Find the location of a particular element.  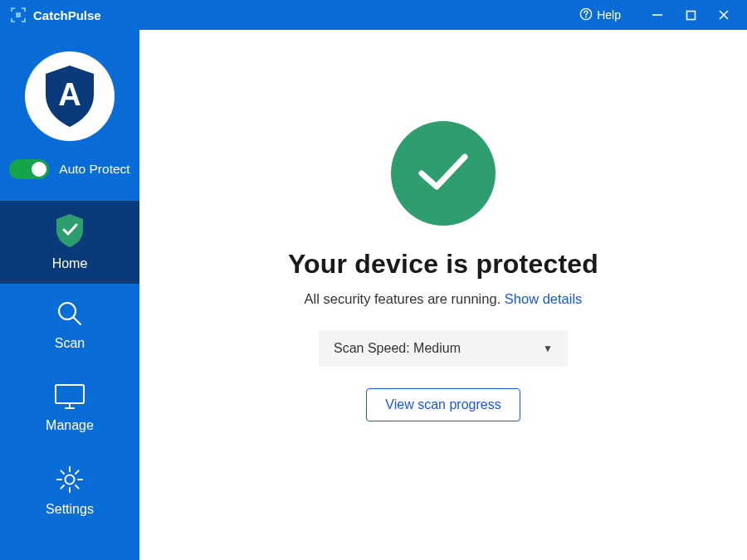

product-name: CatchPulse is located at coordinates (67, 15).